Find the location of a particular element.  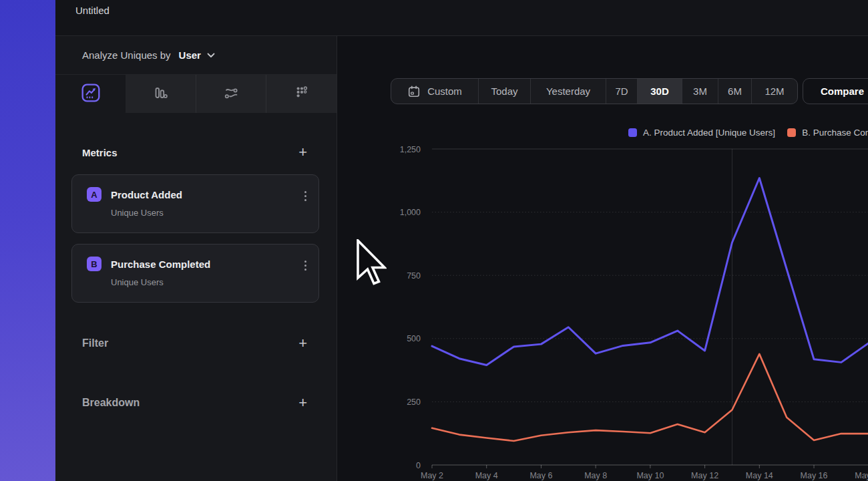

tab-bar-chart is located at coordinates (160, 94).